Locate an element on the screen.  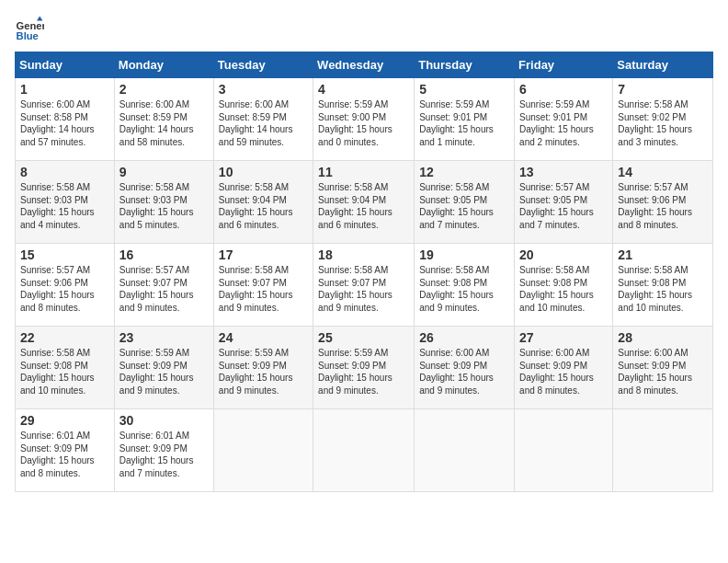
calendar-week-1: 1Sunrise: 6:00 AMSunset: 8:58 PMDaylight… is located at coordinates (364, 120).